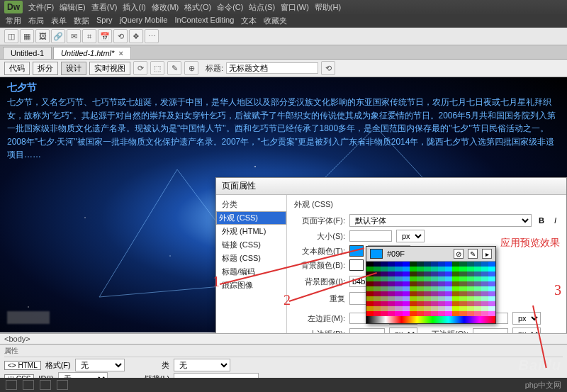  Describe the element at coordinates (74, 68) in the screenshot. I see `view-design-button: 设计` at that location.